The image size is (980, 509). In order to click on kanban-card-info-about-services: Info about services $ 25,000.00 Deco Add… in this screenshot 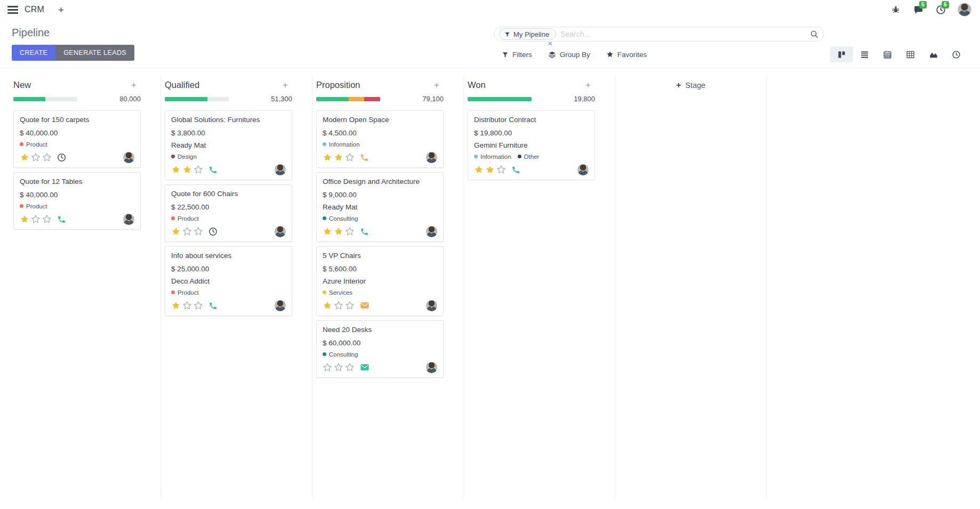, I will do `click(228, 281)`.